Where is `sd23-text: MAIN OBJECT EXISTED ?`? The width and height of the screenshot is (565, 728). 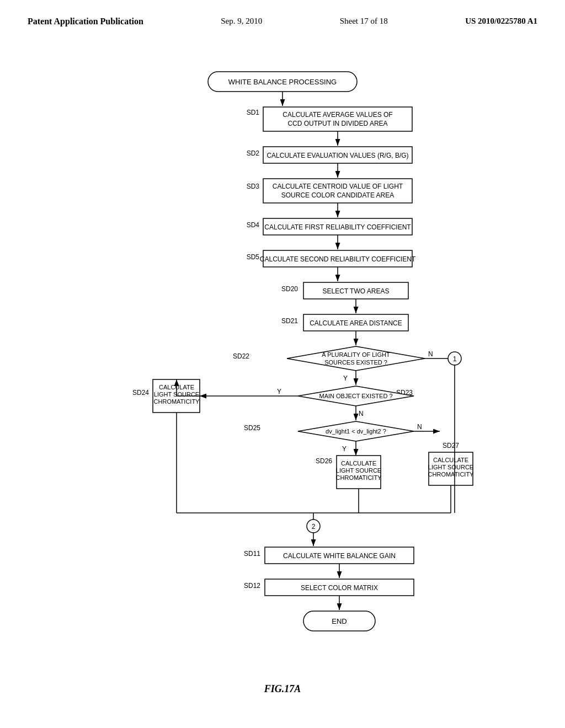
sd23-text: MAIN OBJECT EXISTED ? is located at coordinates (355, 396).